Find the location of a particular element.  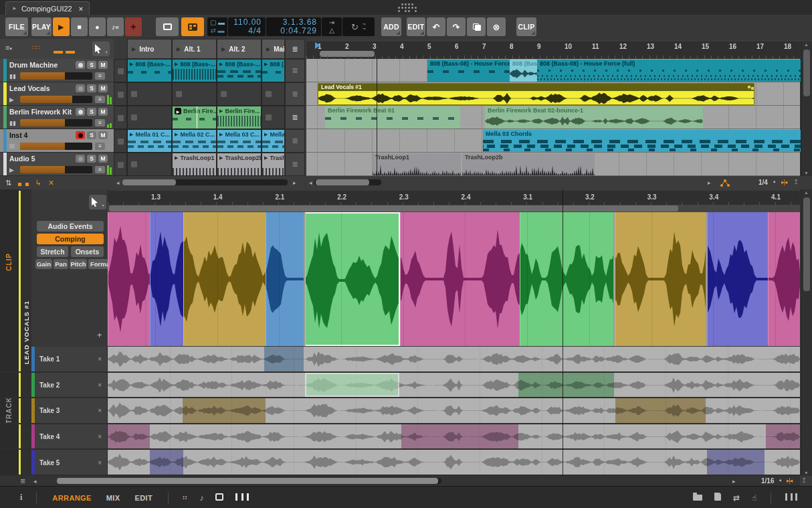

editor-adaptive-grid-icon: ↥ is located at coordinates (804, 481).